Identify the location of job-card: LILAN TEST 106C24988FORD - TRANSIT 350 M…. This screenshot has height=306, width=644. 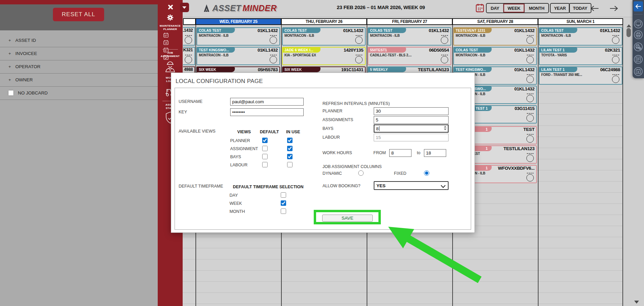
(581, 76).